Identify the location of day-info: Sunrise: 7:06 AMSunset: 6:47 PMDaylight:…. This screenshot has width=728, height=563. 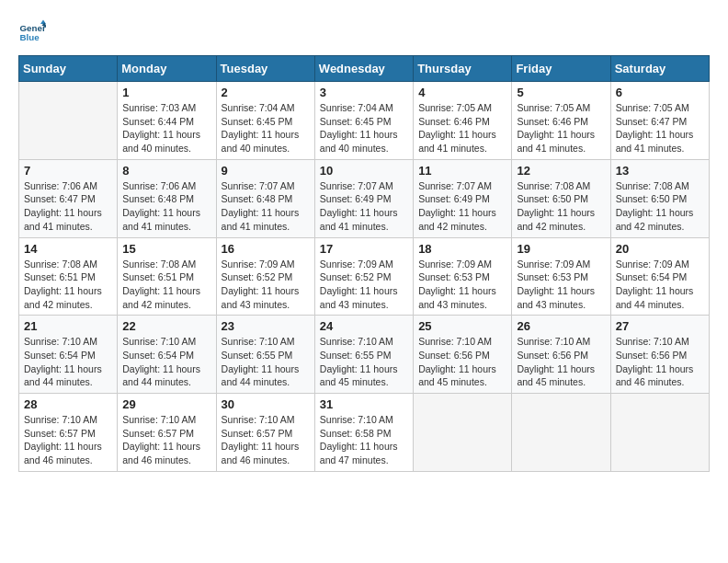
(68, 206).